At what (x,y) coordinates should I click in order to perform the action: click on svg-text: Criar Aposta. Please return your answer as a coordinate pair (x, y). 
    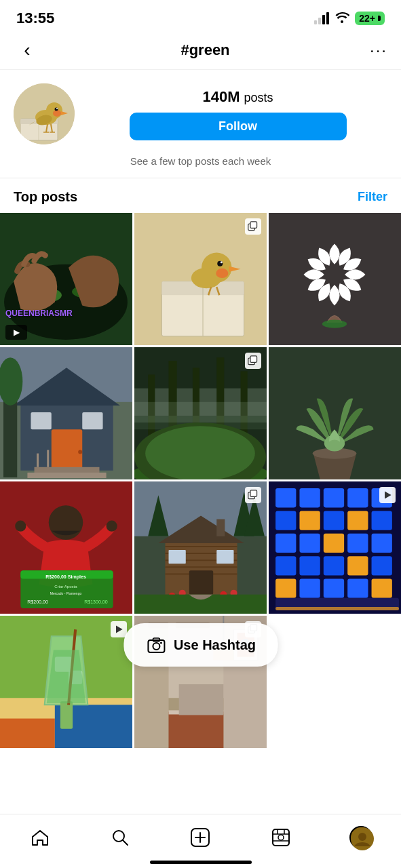
    Looking at the image, I should click on (66, 587).